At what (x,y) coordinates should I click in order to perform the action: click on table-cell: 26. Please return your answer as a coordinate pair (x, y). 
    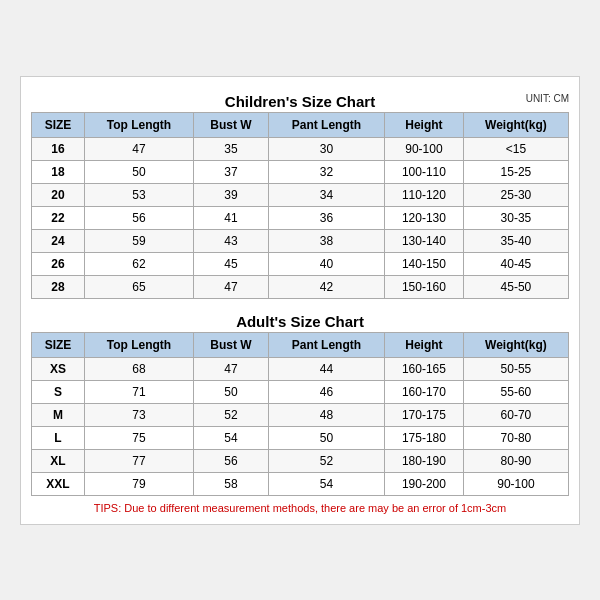
    Looking at the image, I should click on (58, 264).